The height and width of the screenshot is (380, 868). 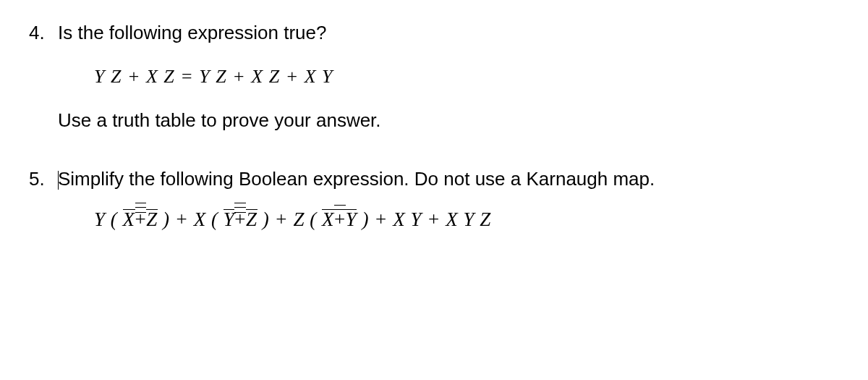 I want to click on expr-part: Y (, so click(x=109, y=219).